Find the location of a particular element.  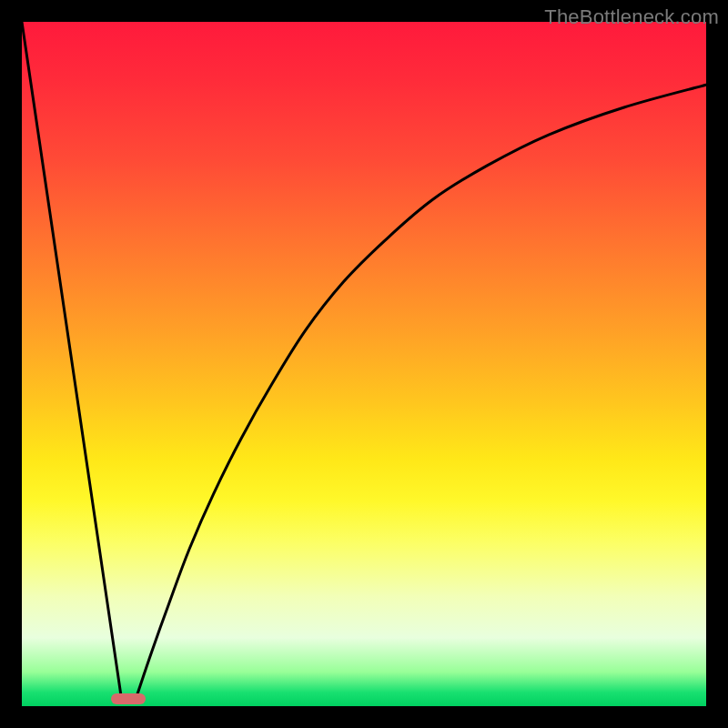

bottleneck-marker is located at coordinates (128, 699).